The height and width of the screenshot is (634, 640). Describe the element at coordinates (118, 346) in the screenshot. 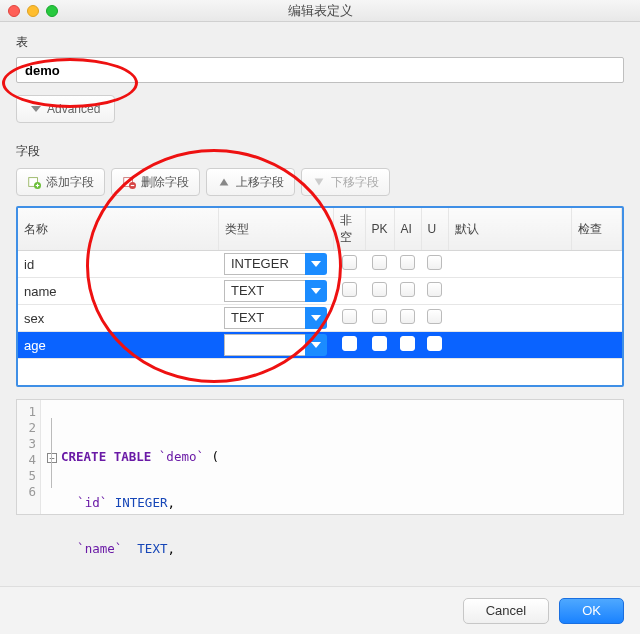

I see `cell-name: age` at that location.